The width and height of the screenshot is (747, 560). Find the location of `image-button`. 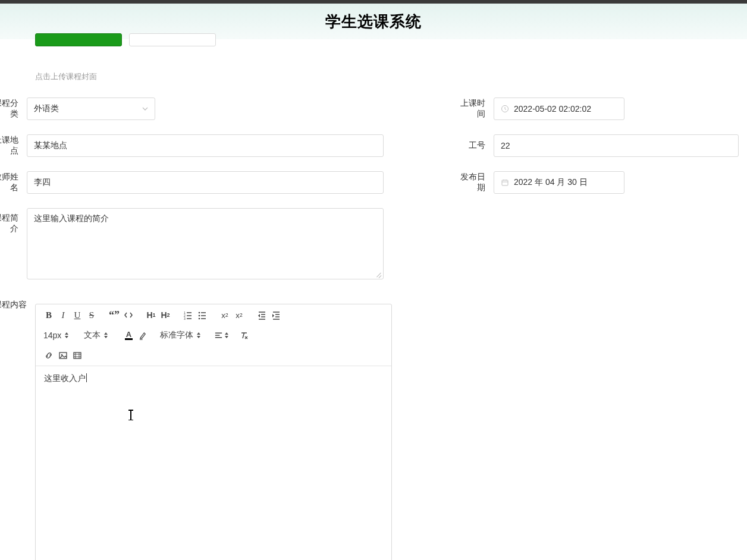

image-button is located at coordinates (63, 355).